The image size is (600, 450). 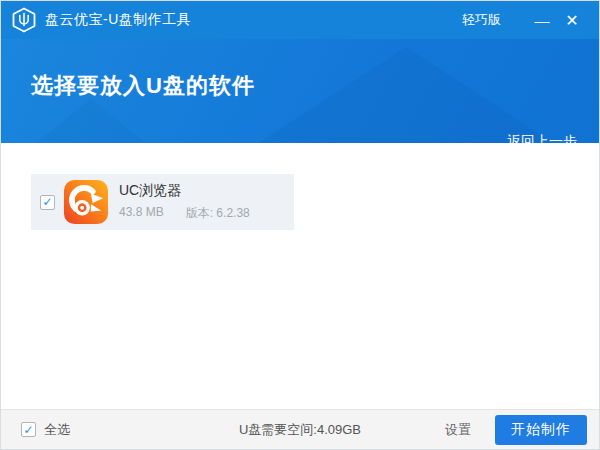 What do you see at coordinates (532, 138) in the screenshot?
I see `back-link: ← 返回上一步` at bounding box center [532, 138].